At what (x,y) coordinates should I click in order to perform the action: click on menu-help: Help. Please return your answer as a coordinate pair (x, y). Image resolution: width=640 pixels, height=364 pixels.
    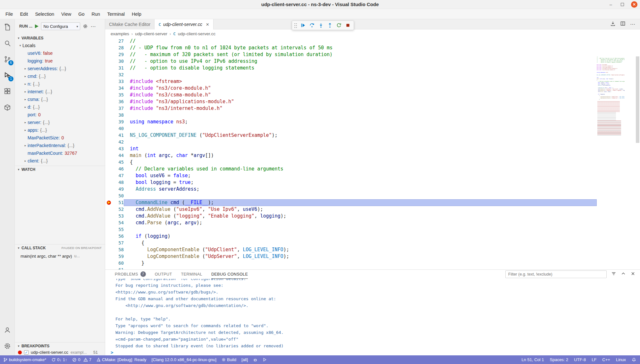
    Looking at the image, I should click on (137, 14).